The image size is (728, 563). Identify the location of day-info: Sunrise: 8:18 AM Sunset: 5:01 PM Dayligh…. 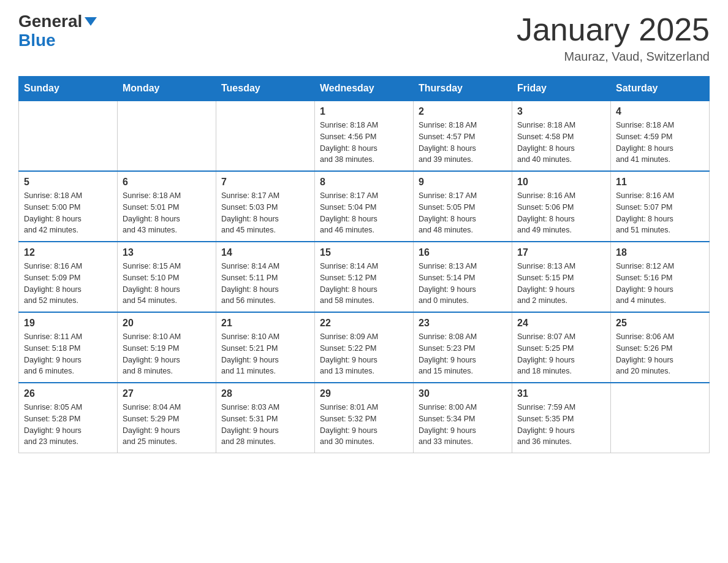
(167, 213).